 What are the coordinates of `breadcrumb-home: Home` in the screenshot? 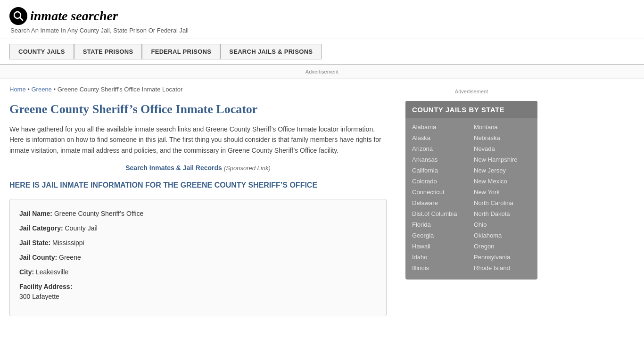 It's located at (18, 90).